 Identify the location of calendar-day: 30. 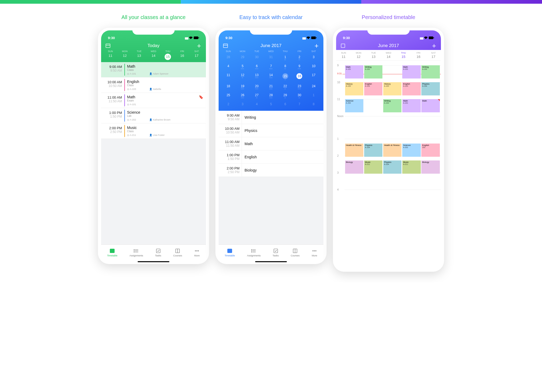
(257, 58).